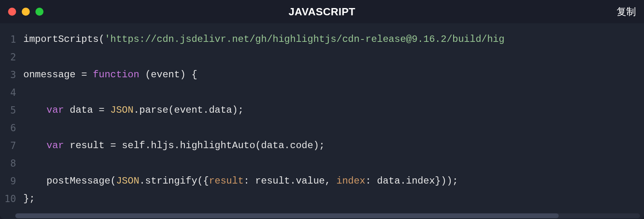 The width and height of the screenshot is (644, 219). Describe the element at coordinates (351, 181) in the screenshot. I see `token-prop: index` at that location.